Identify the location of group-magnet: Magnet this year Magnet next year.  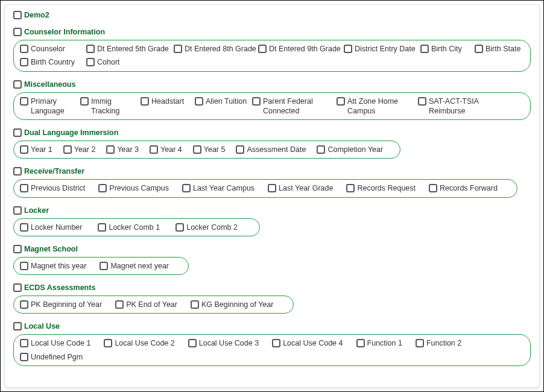
(101, 266).